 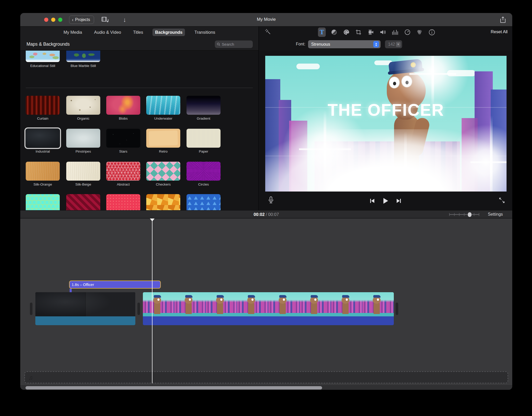 What do you see at coordinates (169, 32) in the screenshot?
I see `tab-backgrounds: Backgrounds` at bounding box center [169, 32].